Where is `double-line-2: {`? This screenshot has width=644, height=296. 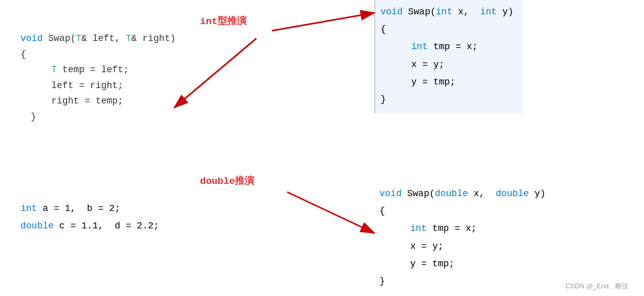
double-line-2: { is located at coordinates (462, 211).